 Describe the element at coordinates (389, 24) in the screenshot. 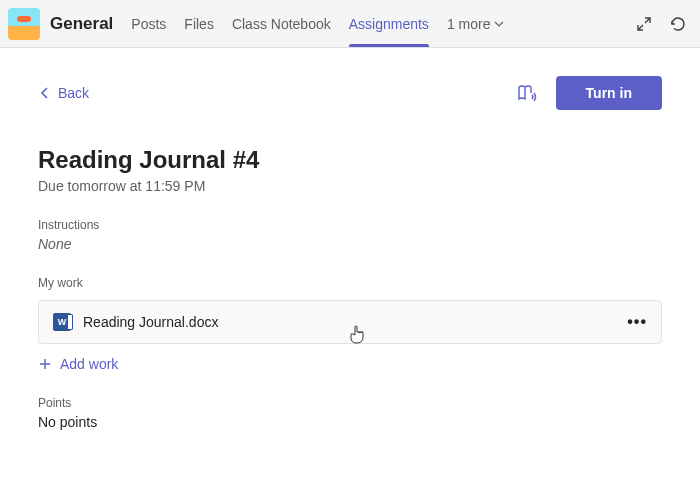

I see `tab-assignments: Assignments` at that location.